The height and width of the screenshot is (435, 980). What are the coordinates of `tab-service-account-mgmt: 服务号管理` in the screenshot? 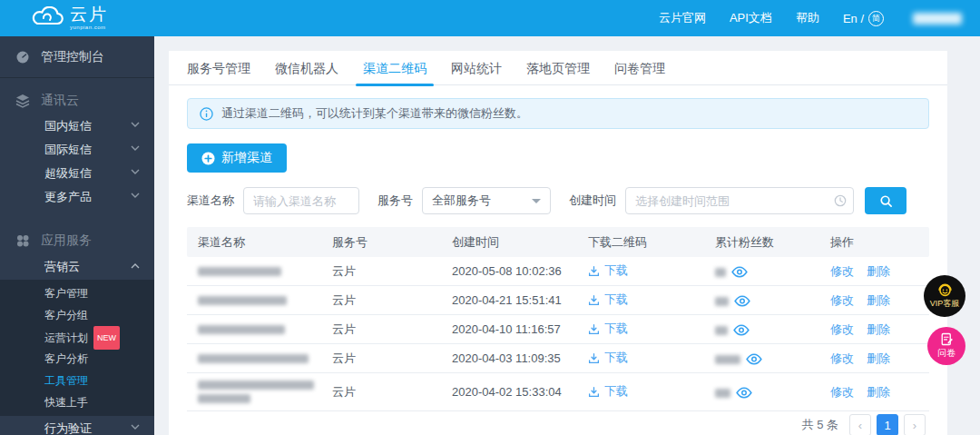 It's located at (219, 68).